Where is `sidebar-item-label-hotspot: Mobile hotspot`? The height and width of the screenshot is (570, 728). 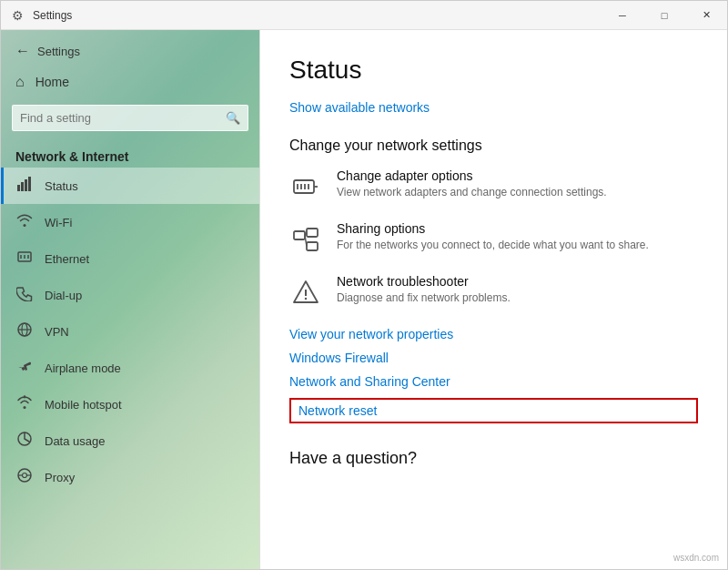
sidebar-item-label-hotspot: Mobile hotspot is located at coordinates (84, 404).